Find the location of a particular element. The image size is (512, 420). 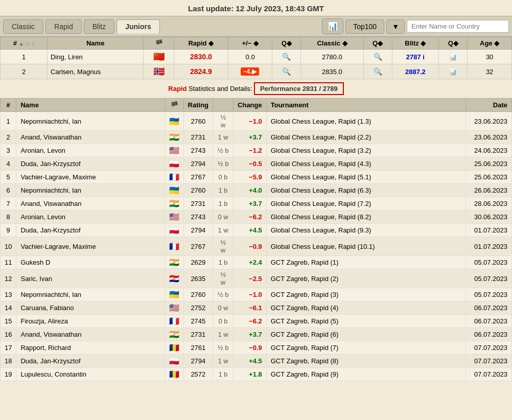

detail-flag: 🇷🇴 is located at coordinates (174, 375).